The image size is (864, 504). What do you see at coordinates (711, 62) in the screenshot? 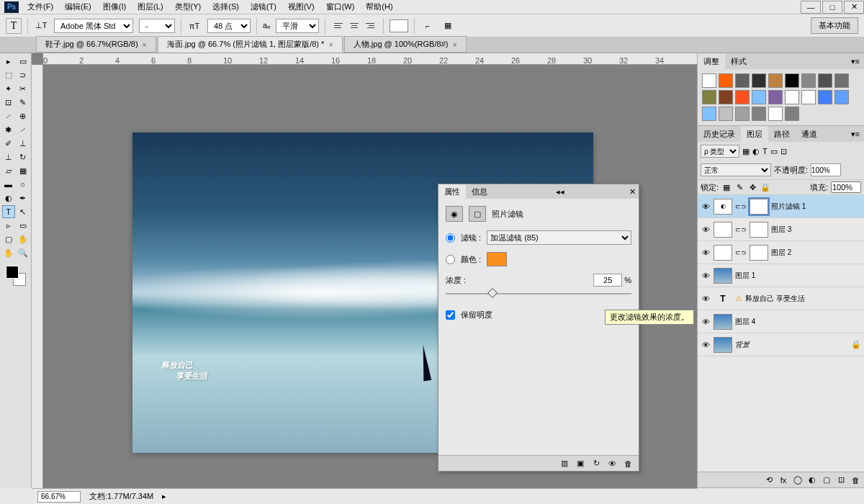
I see `adjustments-tab: 调整` at bounding box center [711, 62].